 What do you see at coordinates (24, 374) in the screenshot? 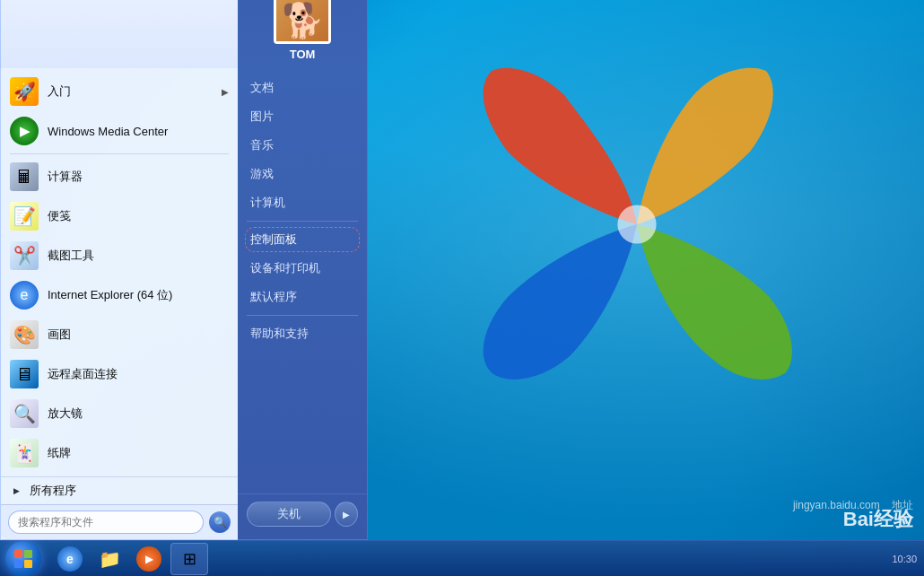
I see `rdp-icon: 🖥` at bounding box center [24, 374].